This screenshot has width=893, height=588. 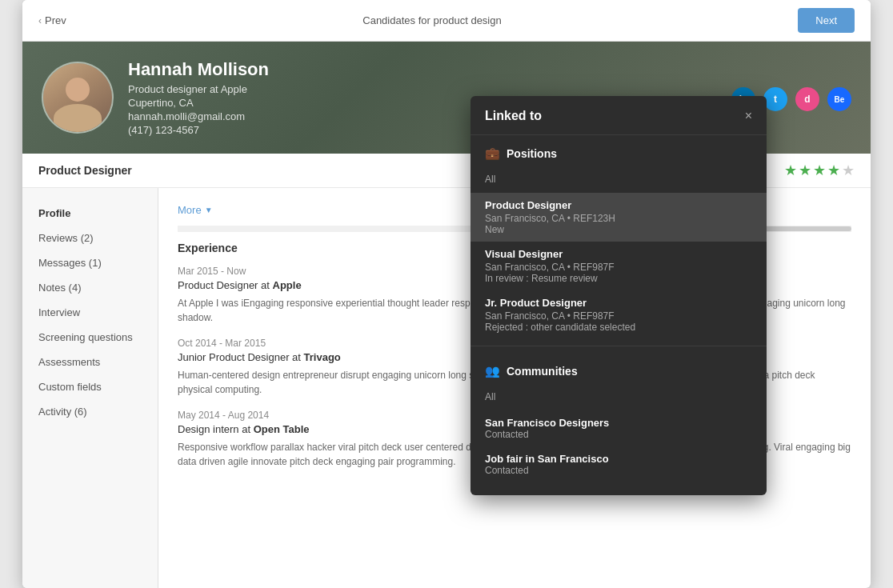 What do you see at coordinates (53, 21) in the screenshot?
I see `prev-button: ‹ Prev` at bounding box center [53, 21].